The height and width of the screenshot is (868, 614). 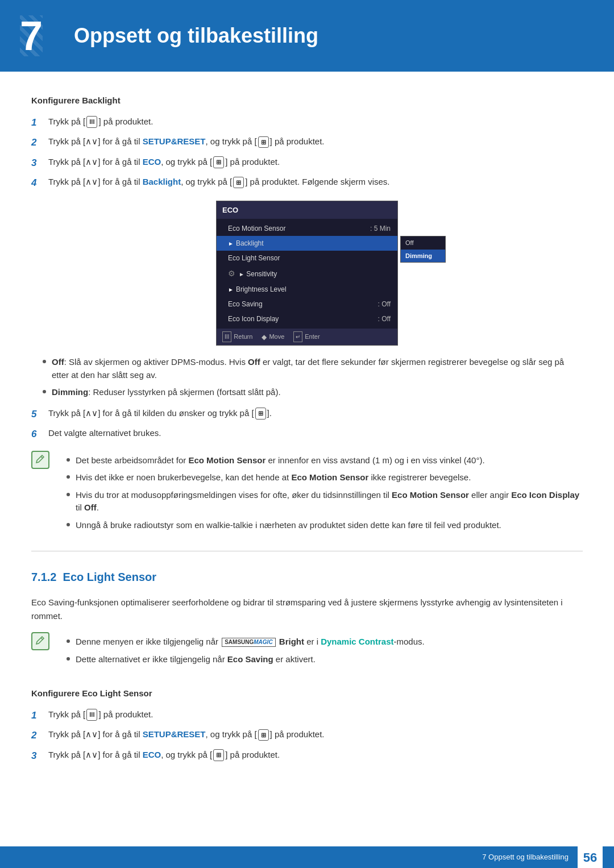 I want to click on samsung-magic-badge: SAMSUNGMAGIC, so click(x=248, y=642).